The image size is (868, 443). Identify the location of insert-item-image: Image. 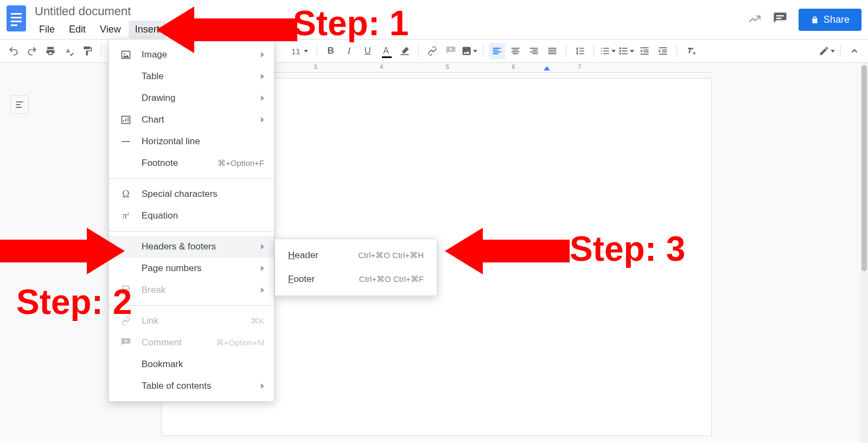
(192, 55).